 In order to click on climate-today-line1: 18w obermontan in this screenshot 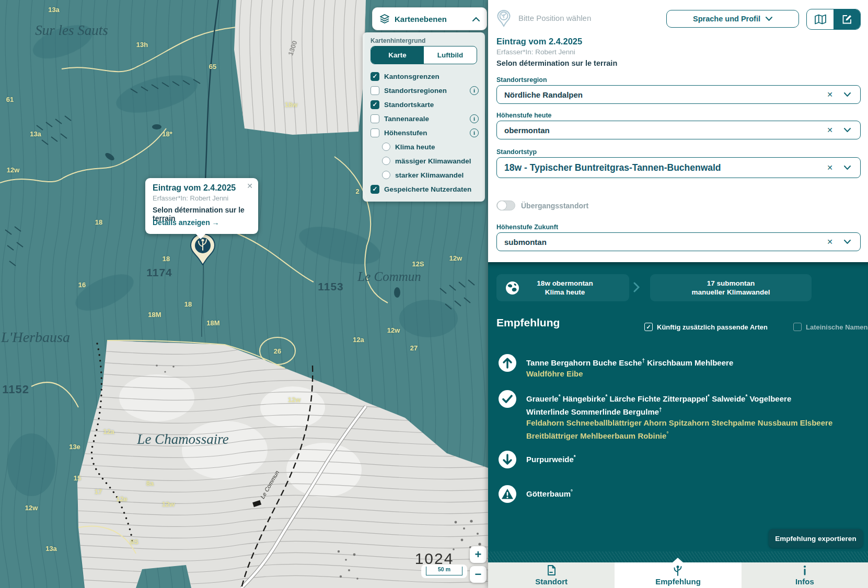, I will do `click(564, 283)`.